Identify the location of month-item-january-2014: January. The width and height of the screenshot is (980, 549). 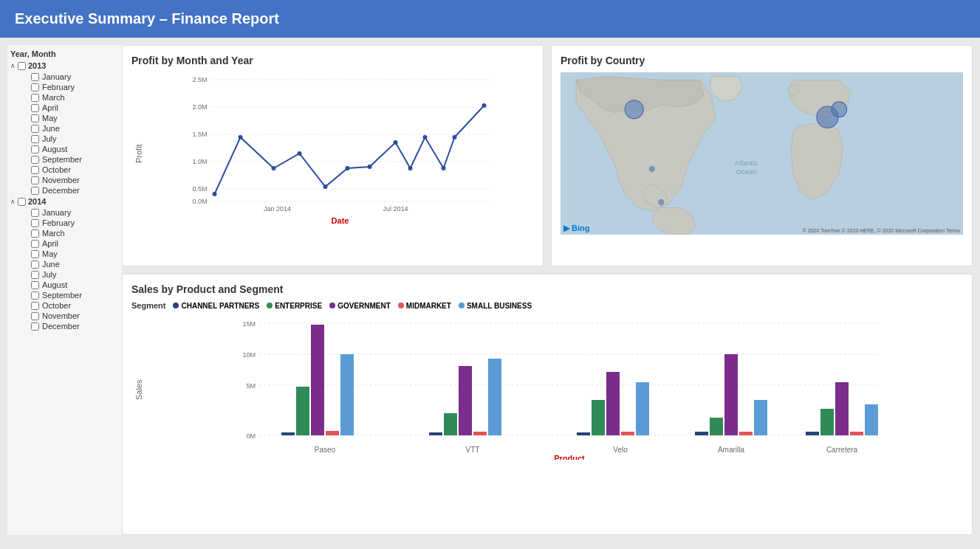
(75, 213).